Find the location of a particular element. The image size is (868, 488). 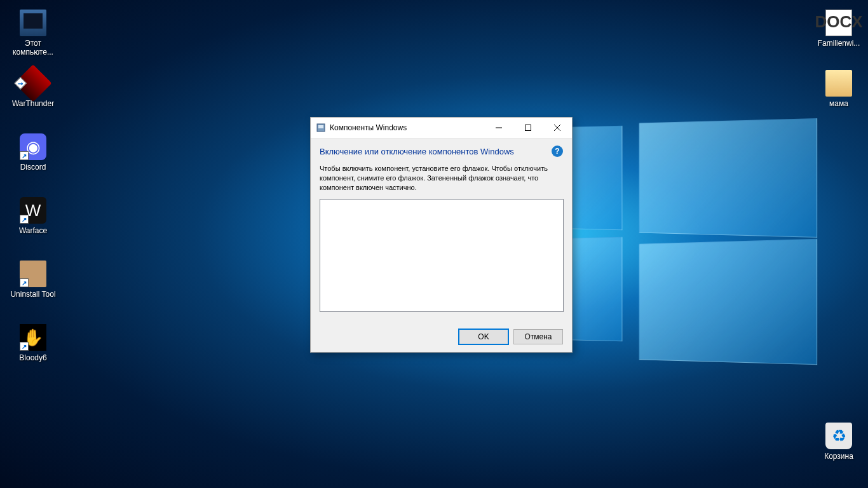

this-pc-icon is located at coordinates (33, 23).